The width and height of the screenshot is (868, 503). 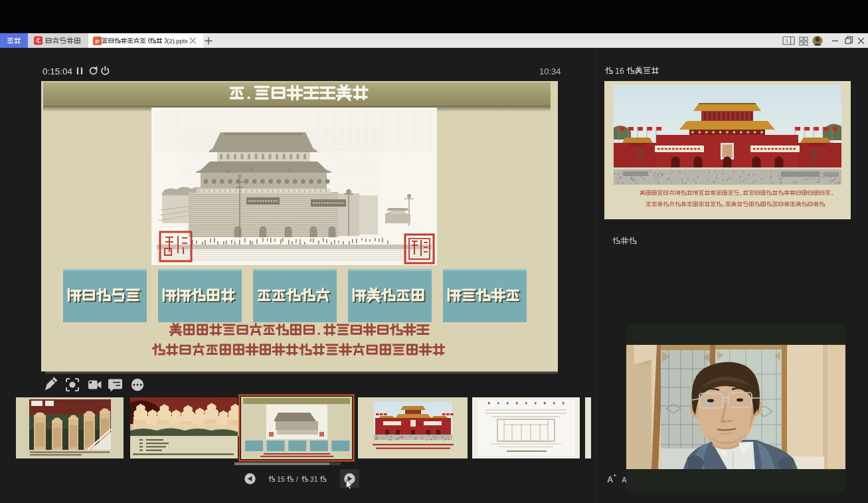 What do you see at coordinates (314, 479) in the screenshot?
I see `svg-text: 31` at bounding box center [314, 479].